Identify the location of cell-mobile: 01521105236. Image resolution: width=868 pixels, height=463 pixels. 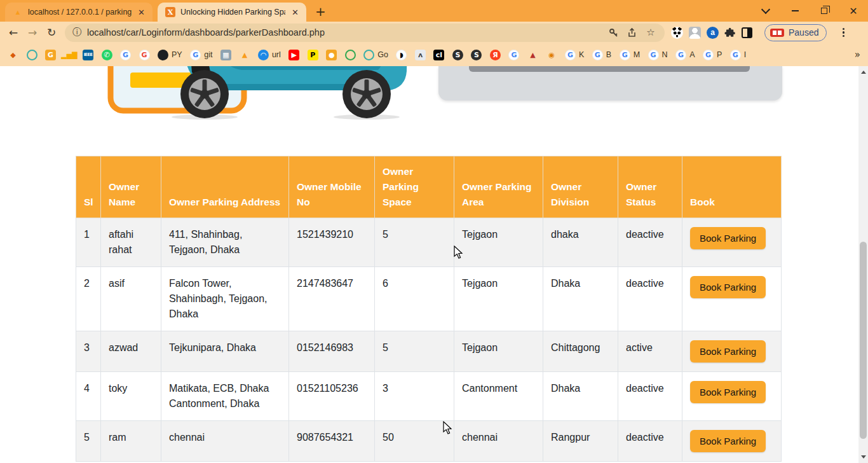
(332, 397).